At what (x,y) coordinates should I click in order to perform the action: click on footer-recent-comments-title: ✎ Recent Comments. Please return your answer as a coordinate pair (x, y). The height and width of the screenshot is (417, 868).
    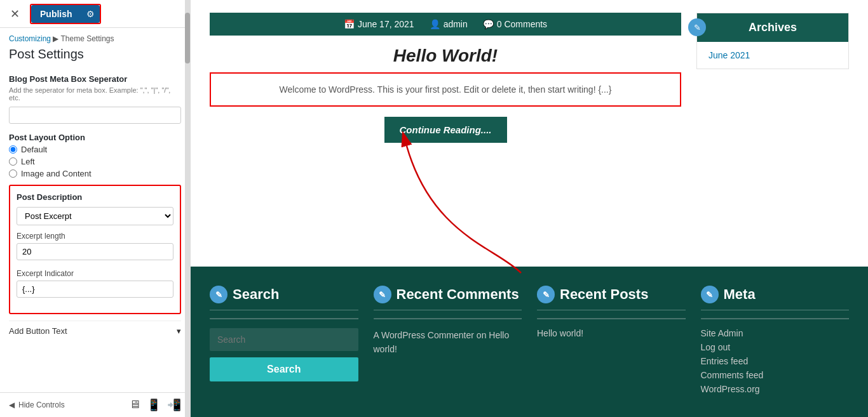
    Looking at the image, I should click on (448, 298).